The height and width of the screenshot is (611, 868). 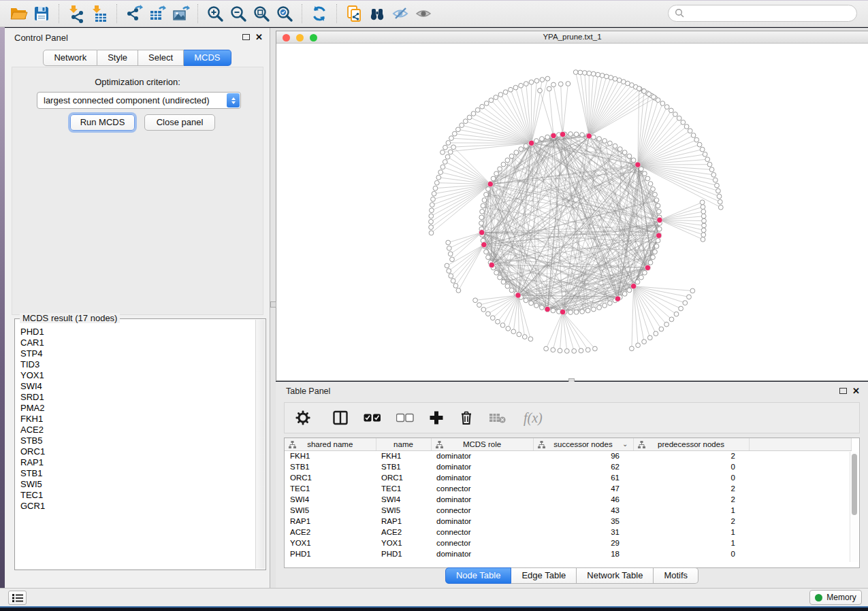 What do you see at coordinates (498, 418) in the screenshot?
I see `delete-table-icon` at bounding box center [498, 418].